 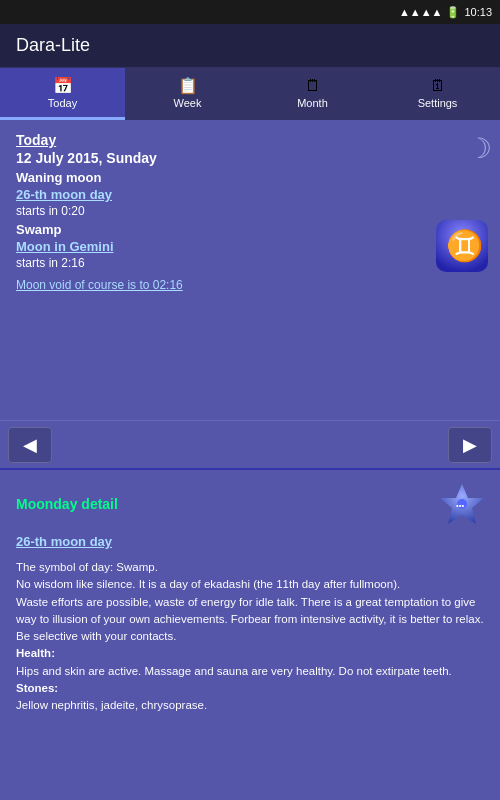 I want to click on tab-month: 🗒 Month, so click(x=312, y=94).